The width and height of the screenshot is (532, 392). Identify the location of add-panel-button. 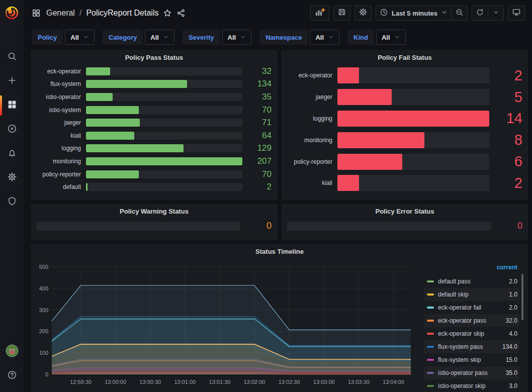
(320, 13).